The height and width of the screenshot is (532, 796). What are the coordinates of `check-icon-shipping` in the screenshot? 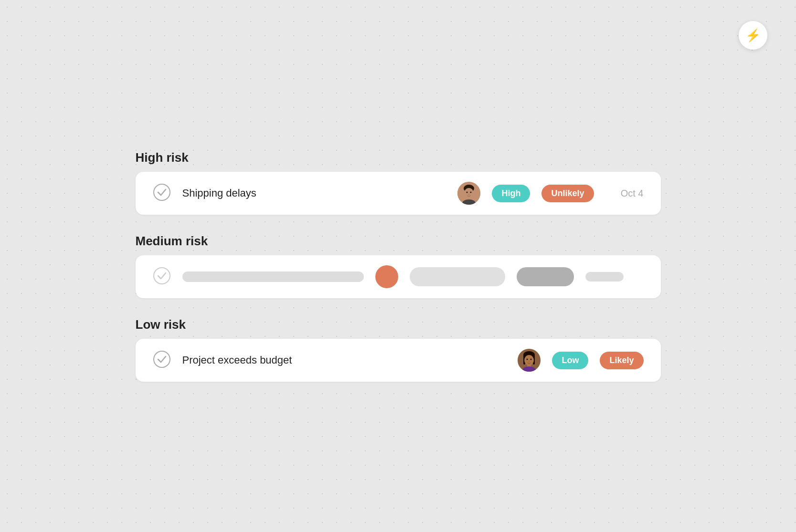 It's located at (162, 193).